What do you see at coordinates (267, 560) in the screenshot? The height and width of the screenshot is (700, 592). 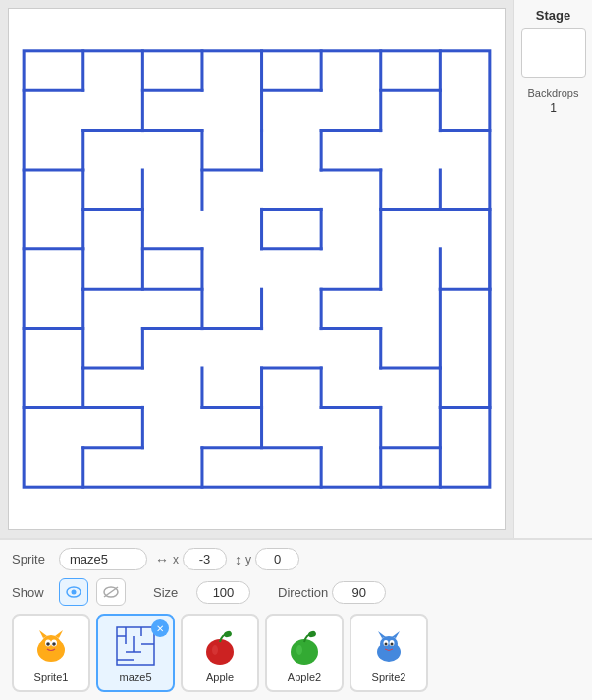 I see `y-coord-group: ↕ y` at bounding box center [267, 560].